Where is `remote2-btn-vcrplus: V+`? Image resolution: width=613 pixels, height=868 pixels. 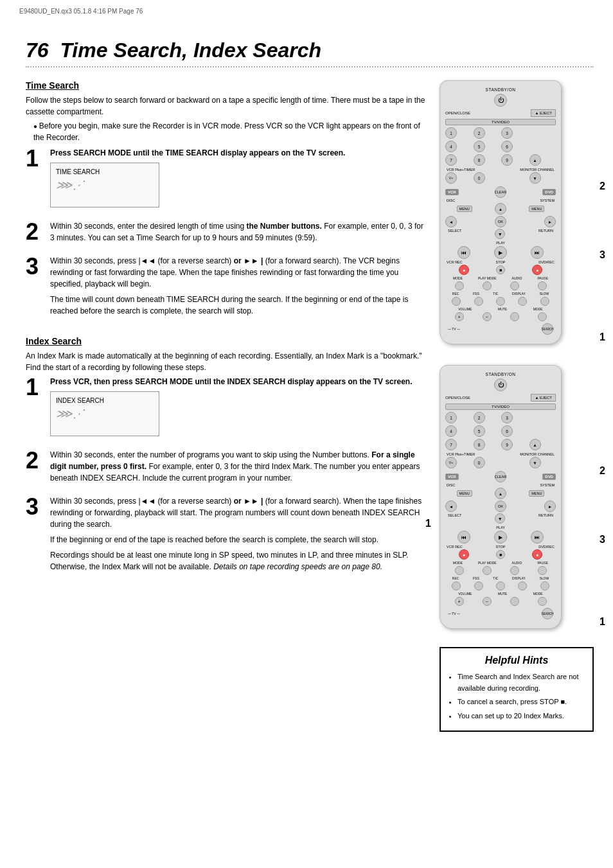
remote2-btn-vcrplus: V+ is located at coordinates (451, 463).